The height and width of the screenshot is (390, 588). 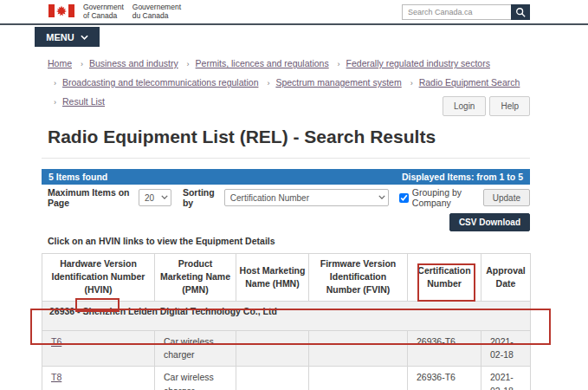 What do you see at coordinates (60, 63) in the screenshot?
I see `breadcrumb-link-home: Home` at bounding box center [60, 63].